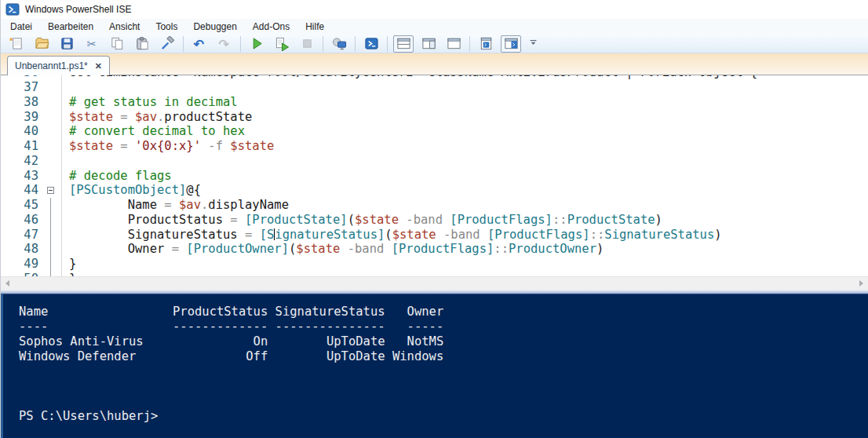 This screenshot has width=868, height=438. Describe the element at coordinates (257, 44) in the screenshot. I see `run-script-icon` at that location.